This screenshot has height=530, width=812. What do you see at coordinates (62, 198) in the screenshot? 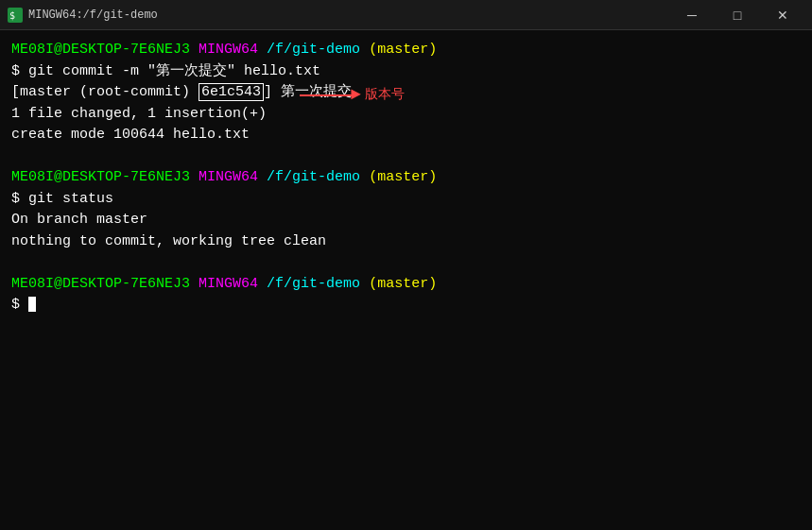
I see `command-text-2: $ git status` at bounding box center [62, 198].